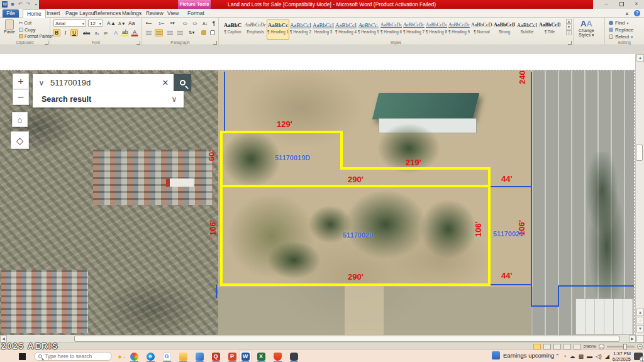  What do you see at coordinates (214, 23) in the screenshot?
I see `pilcrow-icon: ¶` at bounding box center [214, 23].